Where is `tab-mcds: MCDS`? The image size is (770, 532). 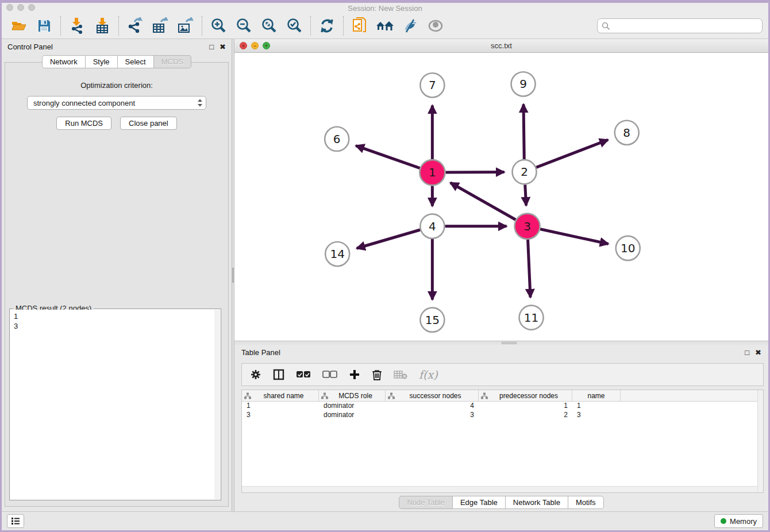
tab-mcds: MCDS is located at coordinates (172, 62).